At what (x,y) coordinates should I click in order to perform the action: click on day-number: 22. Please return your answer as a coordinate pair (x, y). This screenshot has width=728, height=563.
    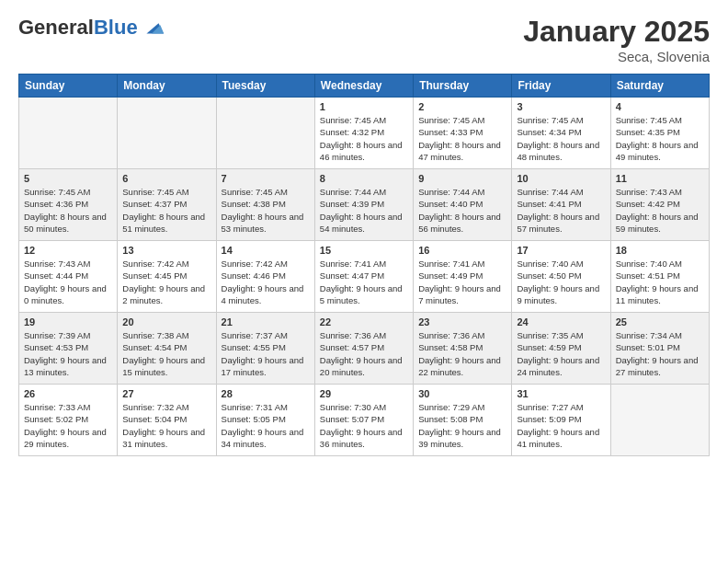
    Looking at the image, I should click on (364, 322).